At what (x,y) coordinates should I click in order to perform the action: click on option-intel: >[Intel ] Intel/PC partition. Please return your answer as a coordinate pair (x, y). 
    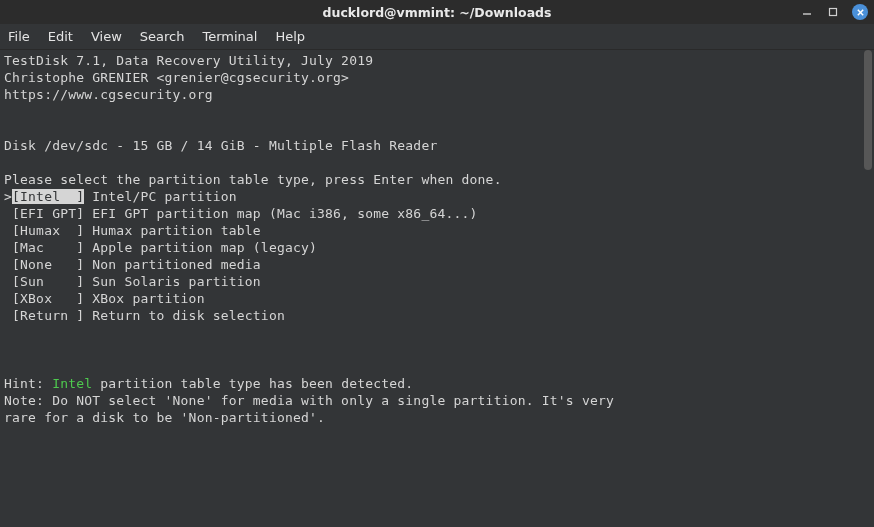
    Looking at the image, I should click on (120, 196).